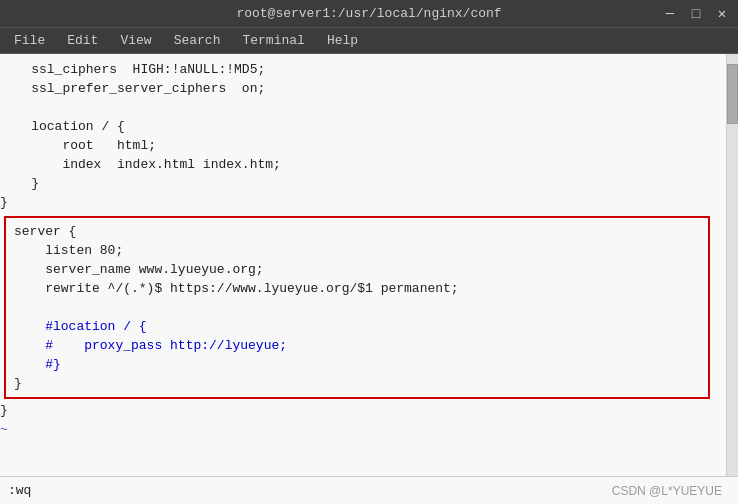 The height and width of the screenshot is (504, 738). What do you see at coordinates (369, 490) in the screenshot?
I see `status-bar: :wq CSDN @L*YUEYUE` at bounding box center [369, 490].